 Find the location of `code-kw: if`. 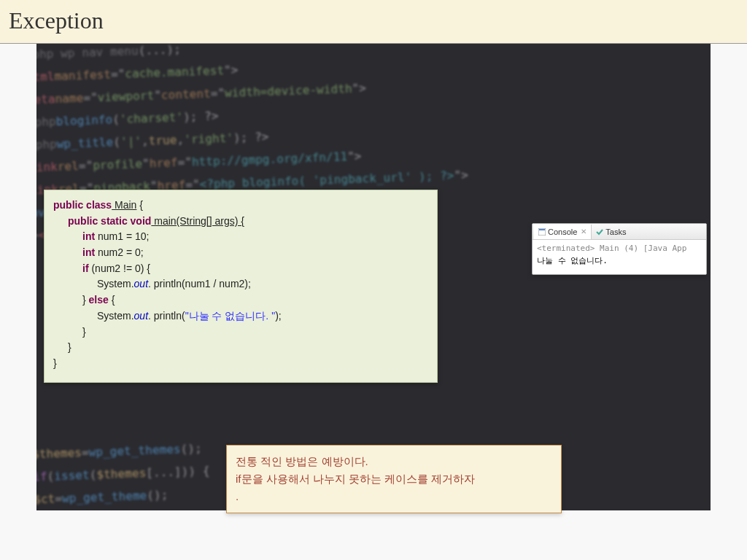

code-kw: if is located at coordinates (86, 268).